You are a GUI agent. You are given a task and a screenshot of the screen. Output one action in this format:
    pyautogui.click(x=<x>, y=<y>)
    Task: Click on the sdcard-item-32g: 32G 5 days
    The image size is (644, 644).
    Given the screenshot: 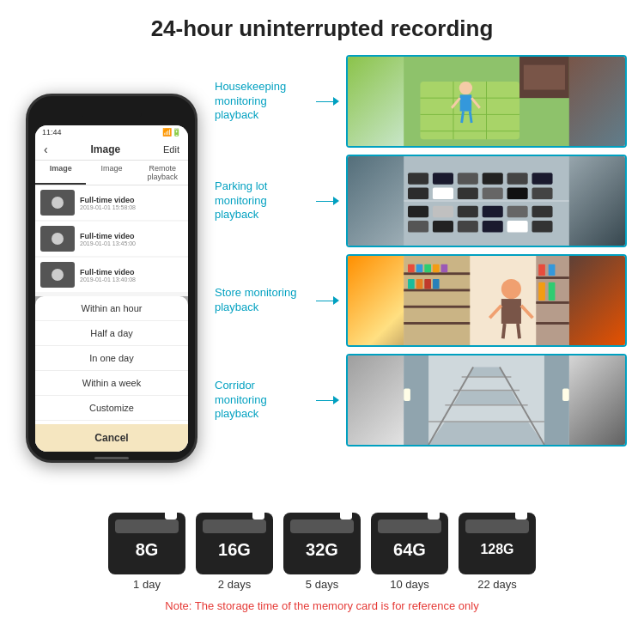 What is the action you would take?
    pyautogui.click(x=322, y=551)
    